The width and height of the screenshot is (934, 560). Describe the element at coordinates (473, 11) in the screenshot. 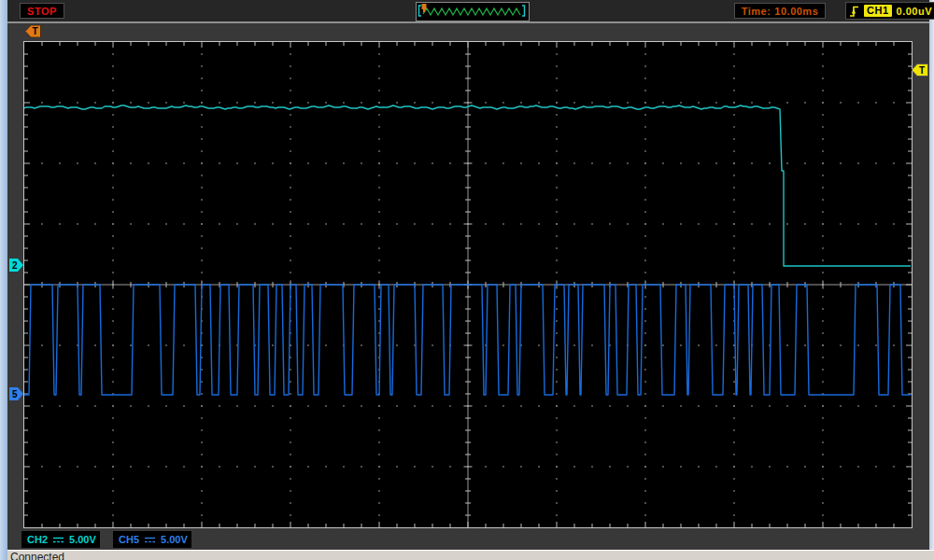

I see `waveform-preview` at that location.